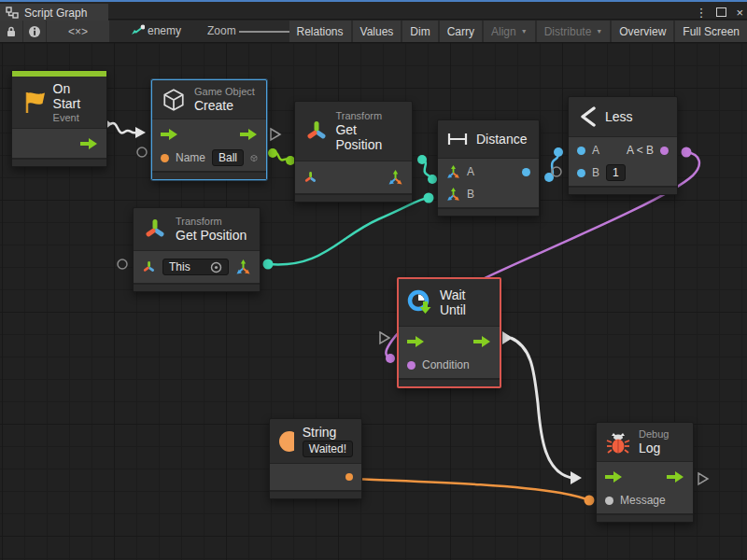 The height and width of the screenshot is (560, 747). Describe the element at coordinates (328, 449) in the screenshot. I see `string-value-field: Waited!` at that location.